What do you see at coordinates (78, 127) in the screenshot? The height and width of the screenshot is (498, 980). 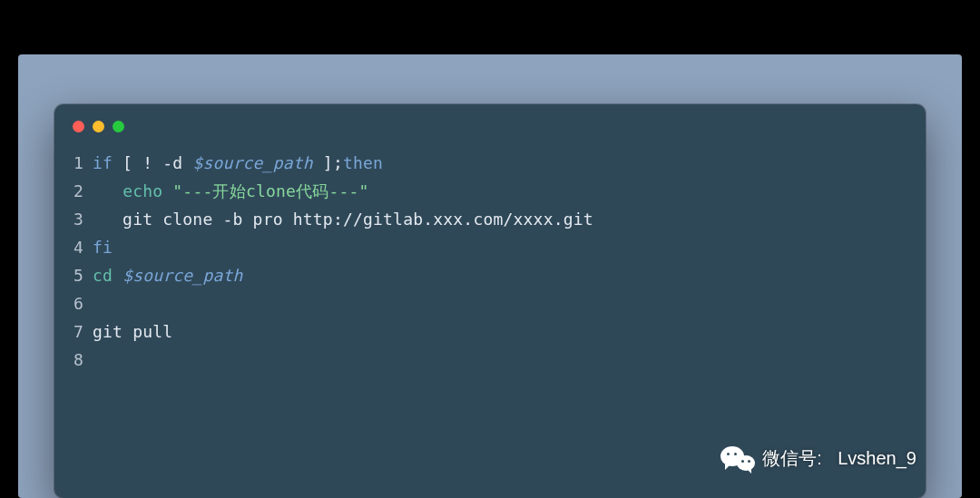 I see `close-icon` at bounding box center [78, 127].